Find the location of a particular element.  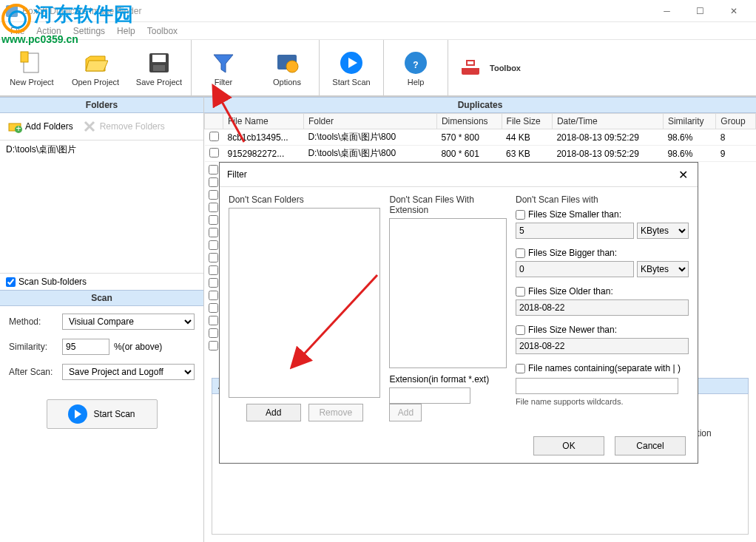

options-icon is located at coordinates (287, 63).